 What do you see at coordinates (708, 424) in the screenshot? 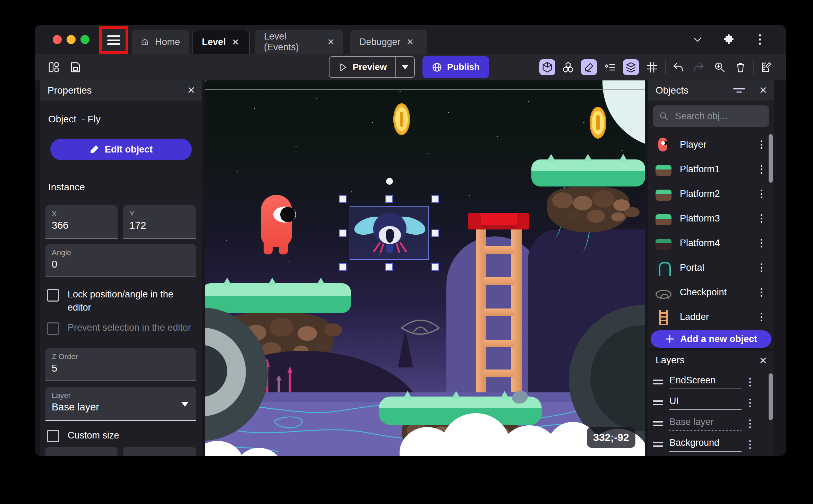
I see `layer-row-base-layer: Base layer` at bounding box center [708, 424].